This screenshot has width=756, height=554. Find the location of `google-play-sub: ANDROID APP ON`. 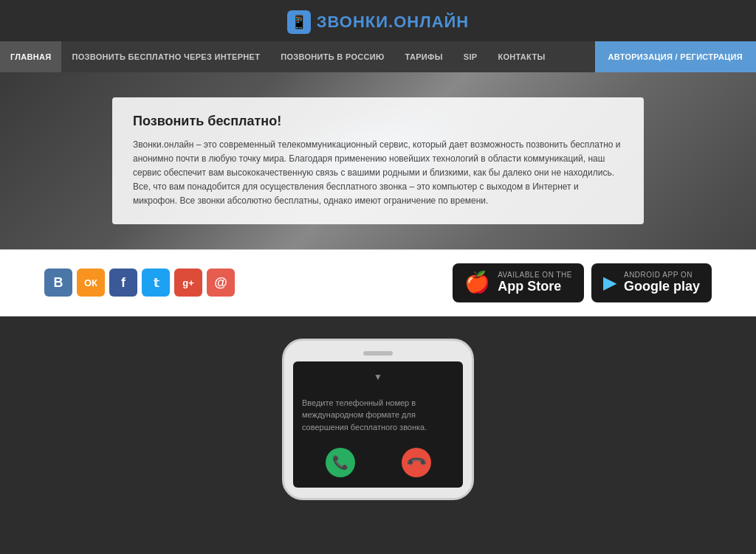

google-play-sub: ANDROID APP ON is located at coordinates (662, 274).